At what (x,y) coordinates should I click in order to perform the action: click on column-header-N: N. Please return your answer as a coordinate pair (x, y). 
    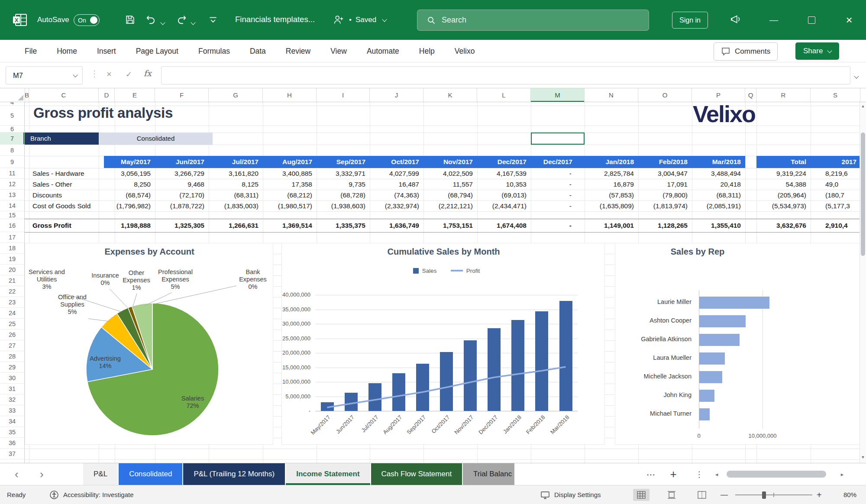
    Looking at the image, I should click on (611, 95).